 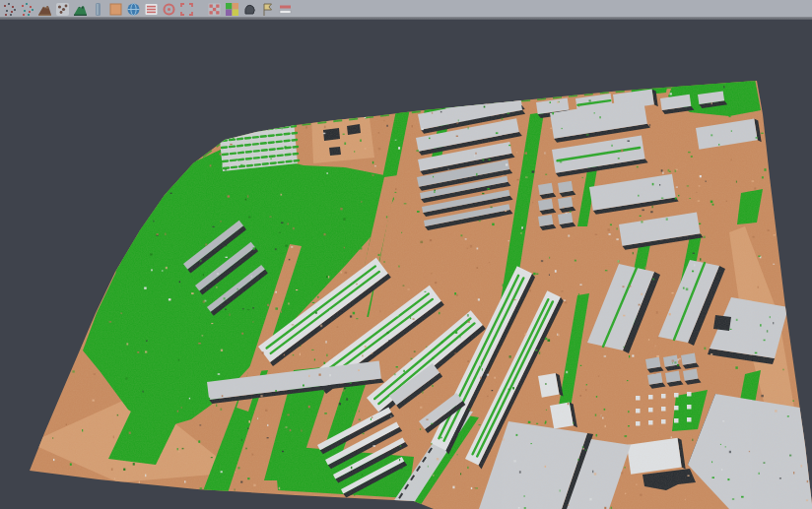 I want to click on sparse-points-icon, so click(x=63, y=10).